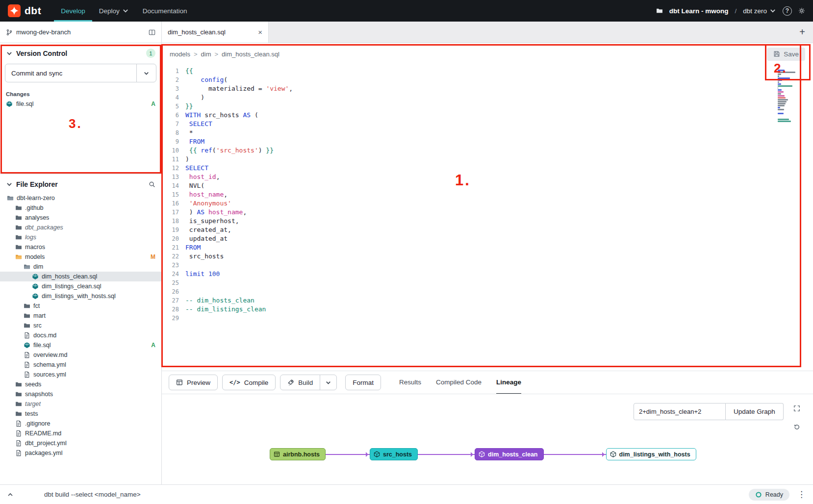 This screenshot has width=813, height=504. I want to click on dbt-logo: dbt, so click(25, 11).